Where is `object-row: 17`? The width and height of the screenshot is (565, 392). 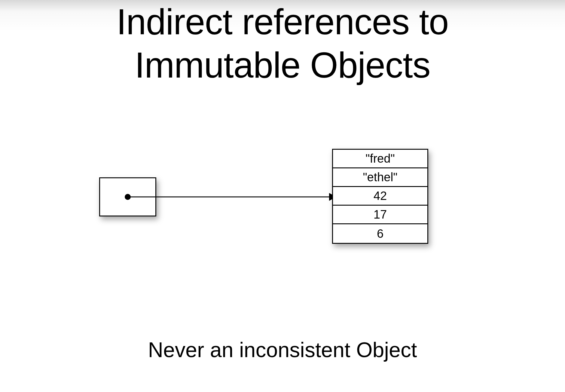 object-row: 17 is located at coordinates (380, 215).